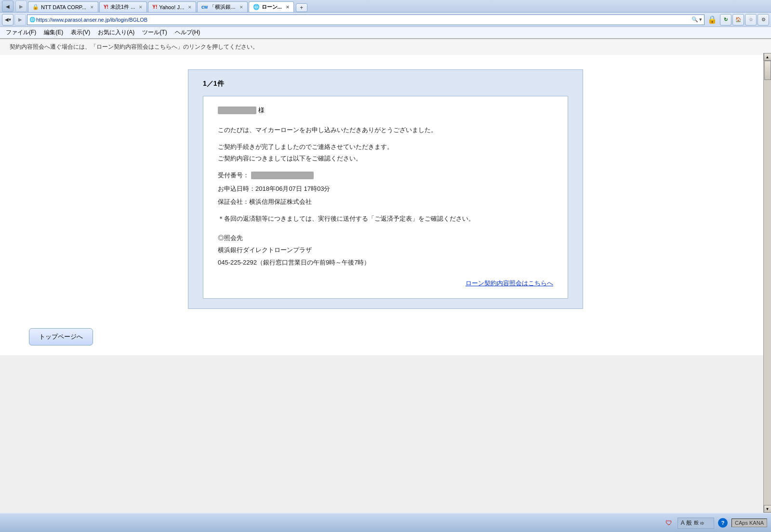 This screenshot has width=771, height=532. Describe the element at coordinates (386, 189) in the screenshot. I see `apply-date-line: お申込日時：2018年06月07日 17時03分` at that location.